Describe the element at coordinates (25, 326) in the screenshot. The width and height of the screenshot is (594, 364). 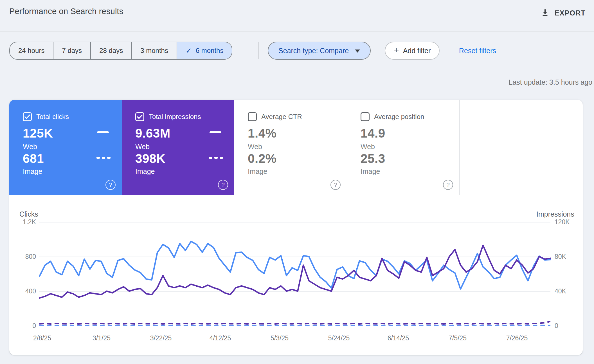
I see `y-tick-left: 0` at that location.